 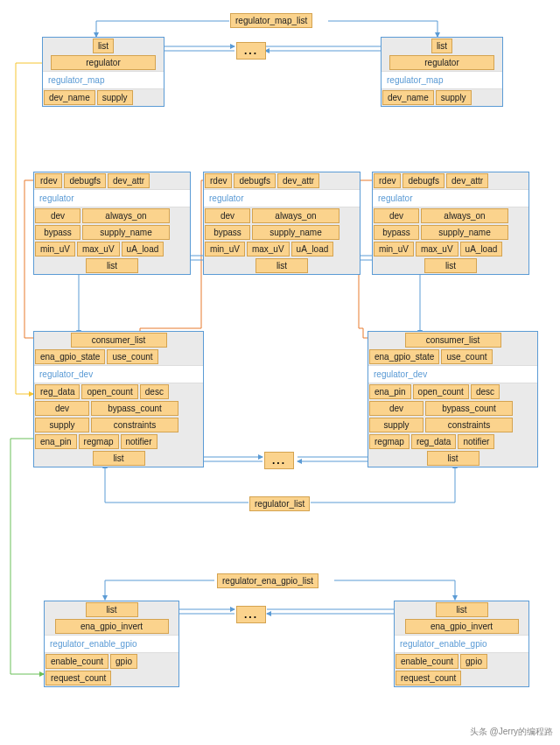 I want to click on regulator-box-1: rdevdebugfsdev_attr regulator devalways_…, so click(x=112, y=223).